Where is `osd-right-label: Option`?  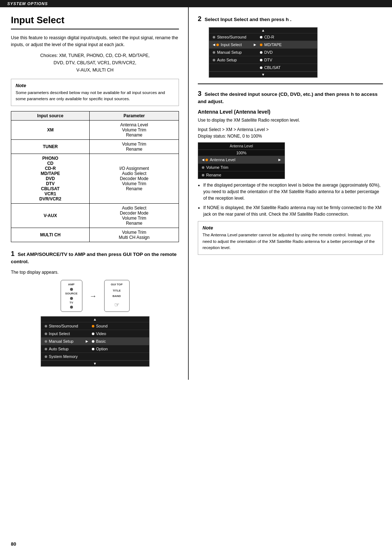 osd-right-label: Option is located at coordinates (102, 349).